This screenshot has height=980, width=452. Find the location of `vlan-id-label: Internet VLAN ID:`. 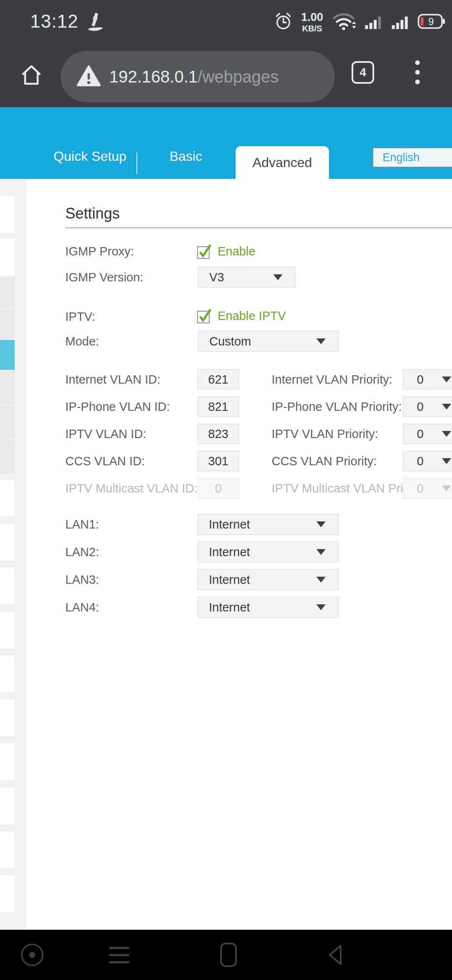

vlan-id-label: Internet VLAN ID: is located at coordinates (113, 379).